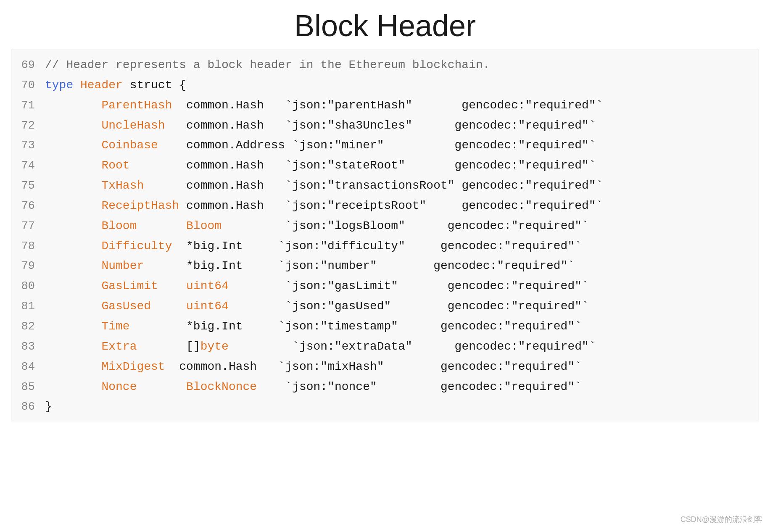  What do you see at coordinates (385, 246) in the screenshot?
I see `code-line: 78 Difficulty *big.Int `json:"difficulty…` at bounding box center [385, 246].